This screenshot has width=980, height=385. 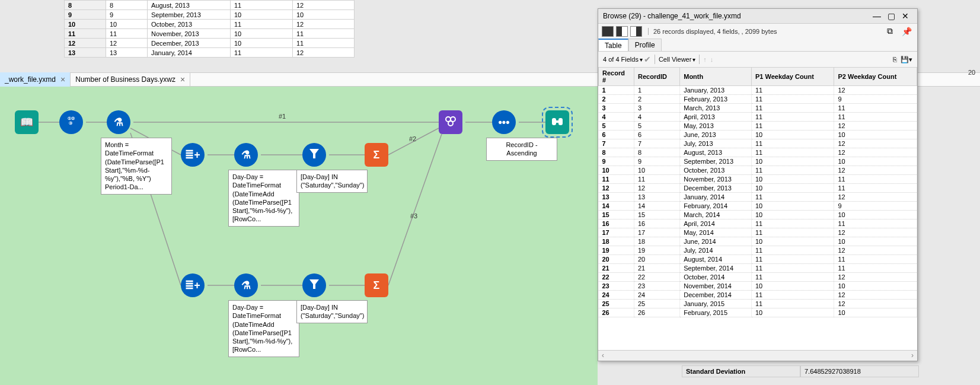 What do you see at coordinates (758, 355) in the screenshot?
I see `horizontal-scrollbar: ‹ ›` at bounding box center [758, 355].